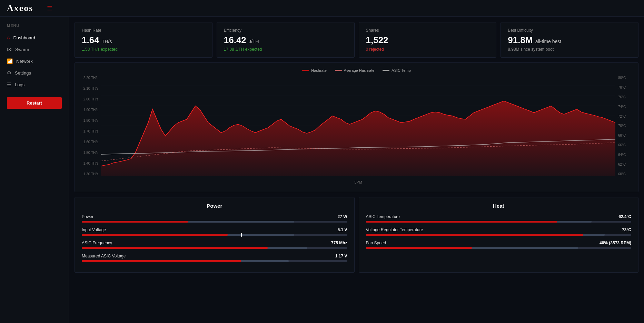 The image size is (644, 323). Describe the element at coordinates (215, 218) in the screenshot. I see `metric-row-power: Power 27 W` at that location.